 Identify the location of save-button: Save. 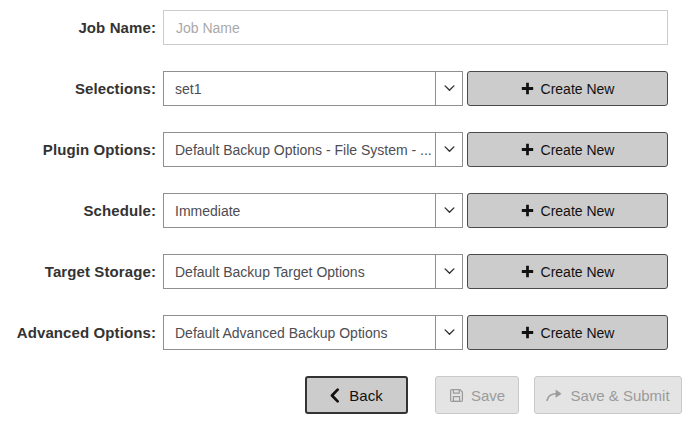
(477, 395).